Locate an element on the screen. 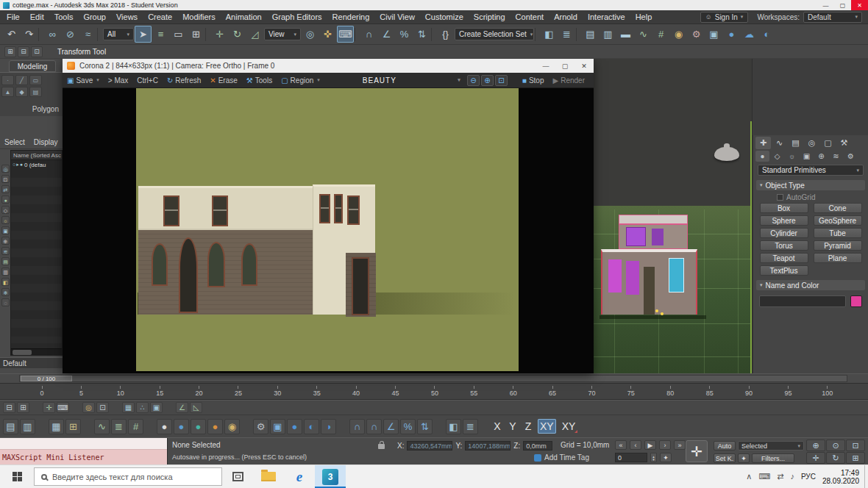  create-tab-icon: ✚ is located at coordinates (764, 143).